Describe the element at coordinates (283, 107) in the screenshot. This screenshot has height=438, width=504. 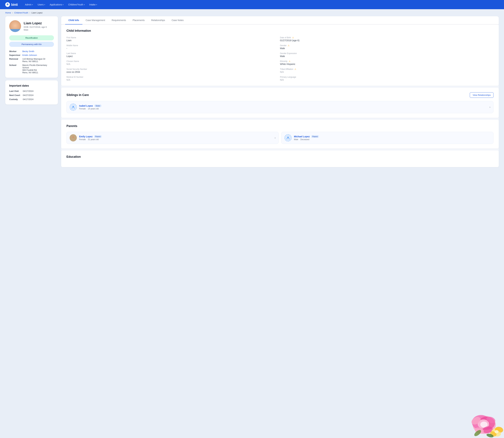
I see `isabel-info: Isabel Lopez Sister Female 14 years old` at that location.